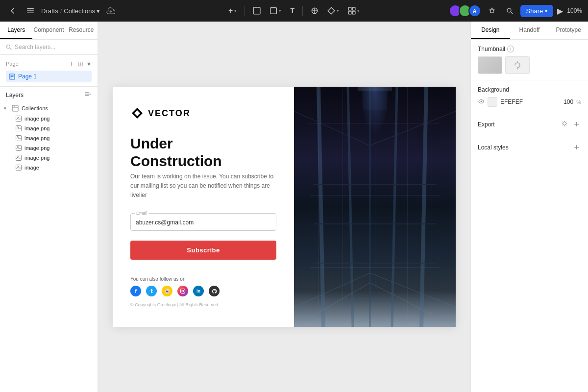 This screenshot has height=392, width=588. What do you see at coordinates (275, 11) in the screenshot?
I see `shape-tool: ▾` at bounding box center [275, 11].